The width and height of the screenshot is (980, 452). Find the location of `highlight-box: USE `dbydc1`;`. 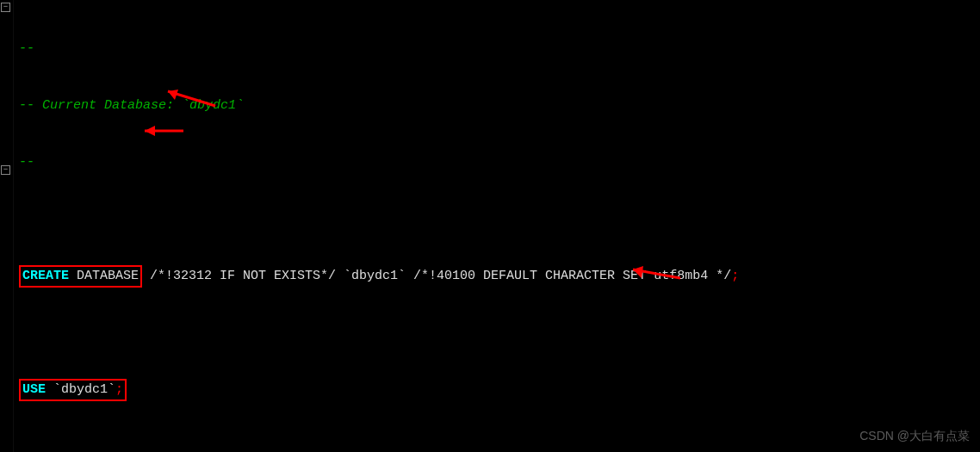

highlight-box: USE `dbydc1`; is located at coordinates (72, 390).